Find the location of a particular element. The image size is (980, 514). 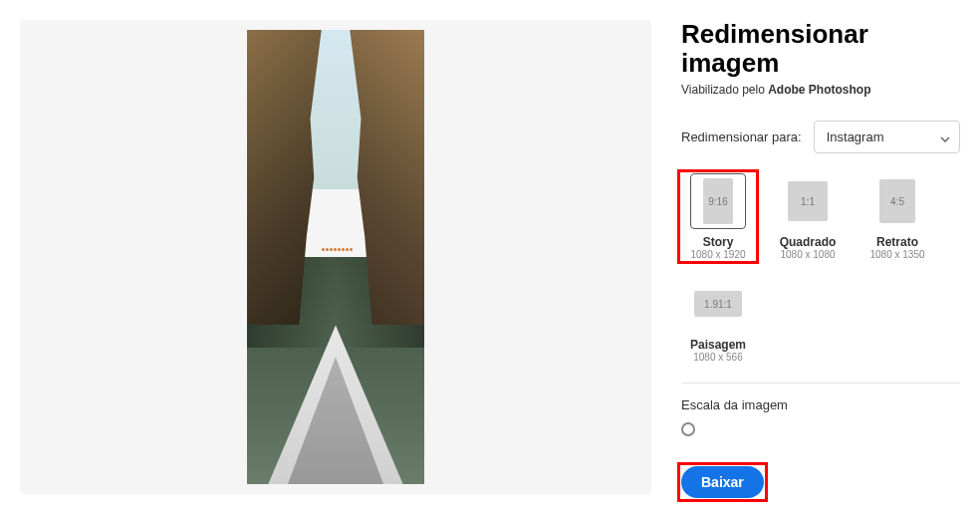

preset-quadrado: 1:1Quadrado1080 x 1080 is located at coordinates (808, 217).